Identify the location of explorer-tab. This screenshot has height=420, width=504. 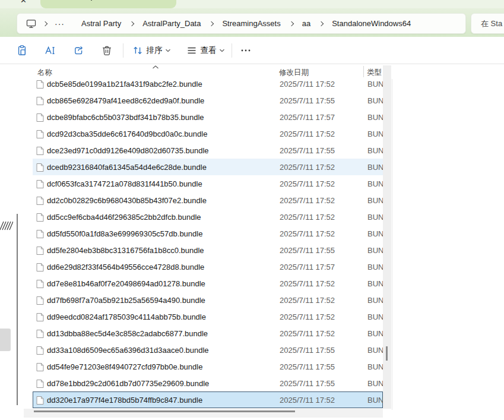
(108, 4).